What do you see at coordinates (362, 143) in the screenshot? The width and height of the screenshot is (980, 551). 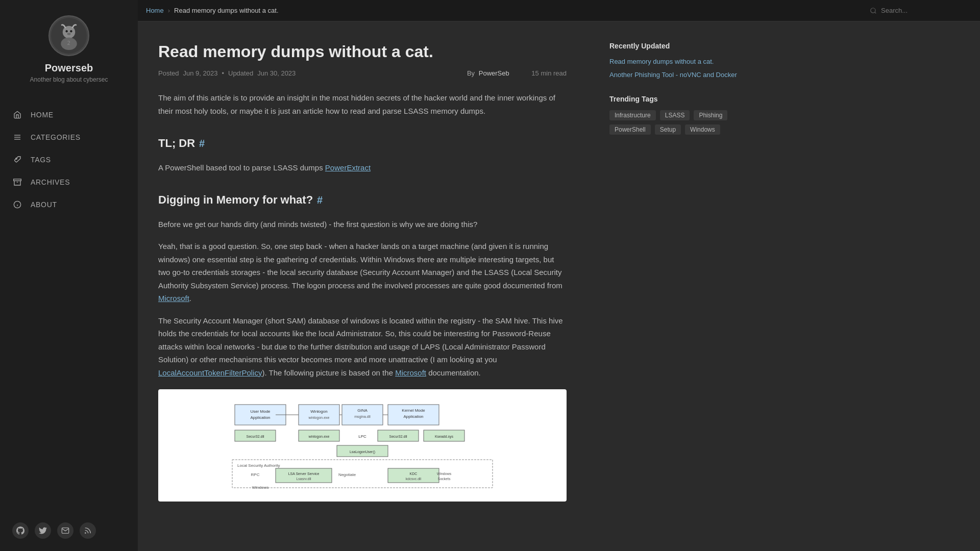 I see `tldr-heading: TL; DR #` at bounding box center [362, 143].